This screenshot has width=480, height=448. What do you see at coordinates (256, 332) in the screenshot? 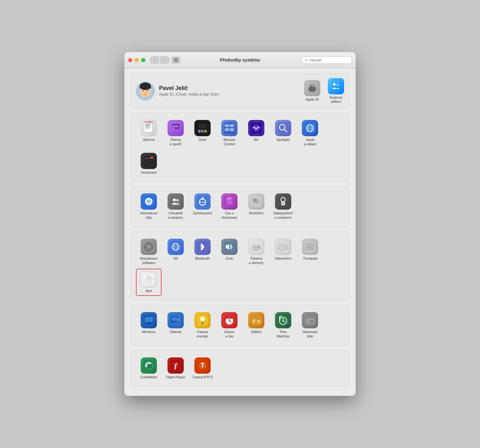
I see `sdileni-label: Sdílení` at bounding box center [256, 332].